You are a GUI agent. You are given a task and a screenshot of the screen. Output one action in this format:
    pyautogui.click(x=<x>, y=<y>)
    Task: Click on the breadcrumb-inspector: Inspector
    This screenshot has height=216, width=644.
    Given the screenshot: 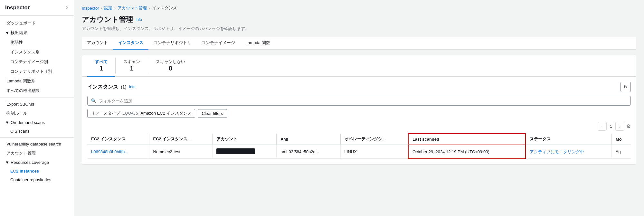 What is the action you would take?
    pyautogui.click(x=90, y=8)
    